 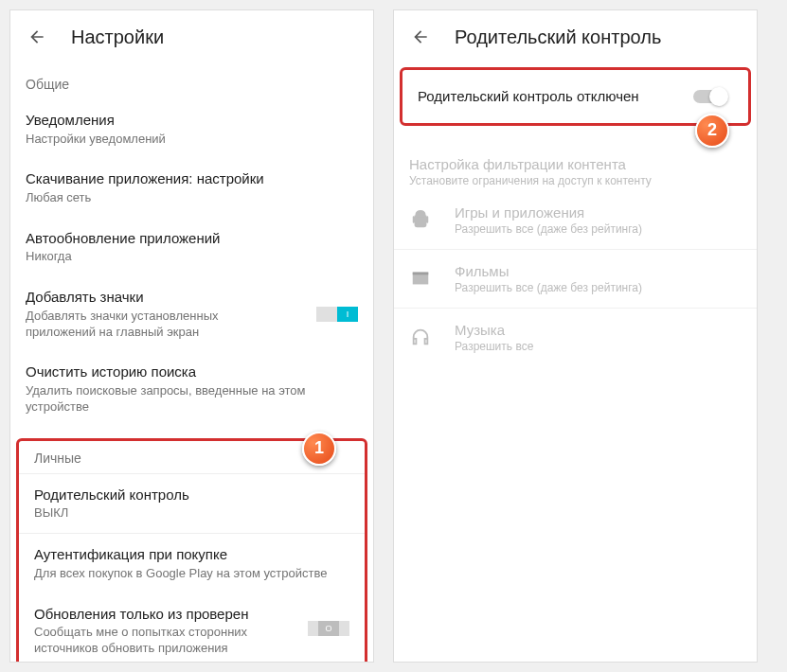 What do you see at coordinates (329, 628) in the screenshot?
I see `toggle-verified: O` at bounding box center [329, 628].